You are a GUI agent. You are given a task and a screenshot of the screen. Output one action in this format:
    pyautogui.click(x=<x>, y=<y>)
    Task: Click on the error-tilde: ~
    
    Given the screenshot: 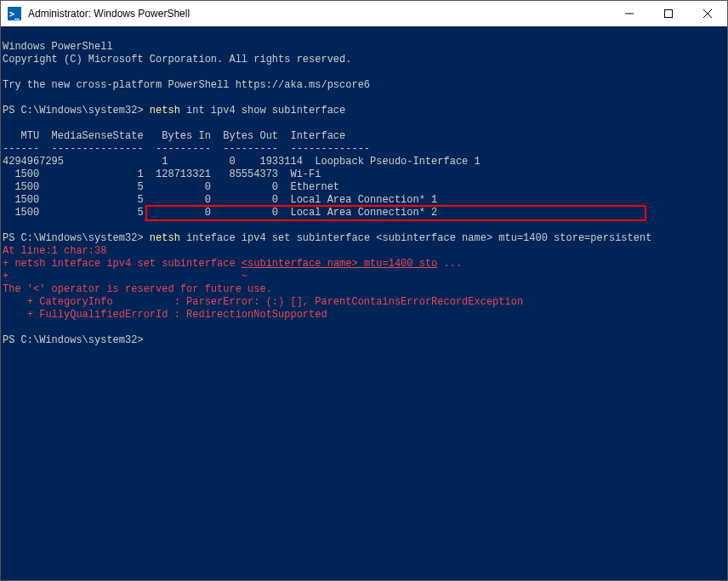 What is the action you would take?
    pyautogui.click(x=245, y=276)
    